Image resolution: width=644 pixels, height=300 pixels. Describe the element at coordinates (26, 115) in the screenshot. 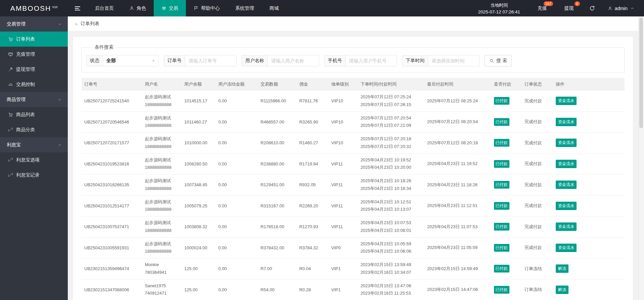

I see `sidebar-item-label: 商品列表` at that location.